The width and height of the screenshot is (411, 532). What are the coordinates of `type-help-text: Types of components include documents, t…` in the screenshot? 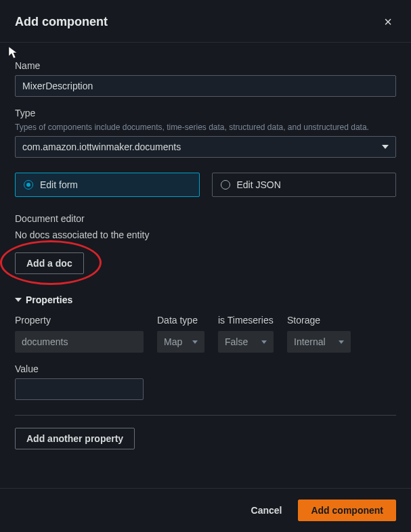 It's located at (206, 127).